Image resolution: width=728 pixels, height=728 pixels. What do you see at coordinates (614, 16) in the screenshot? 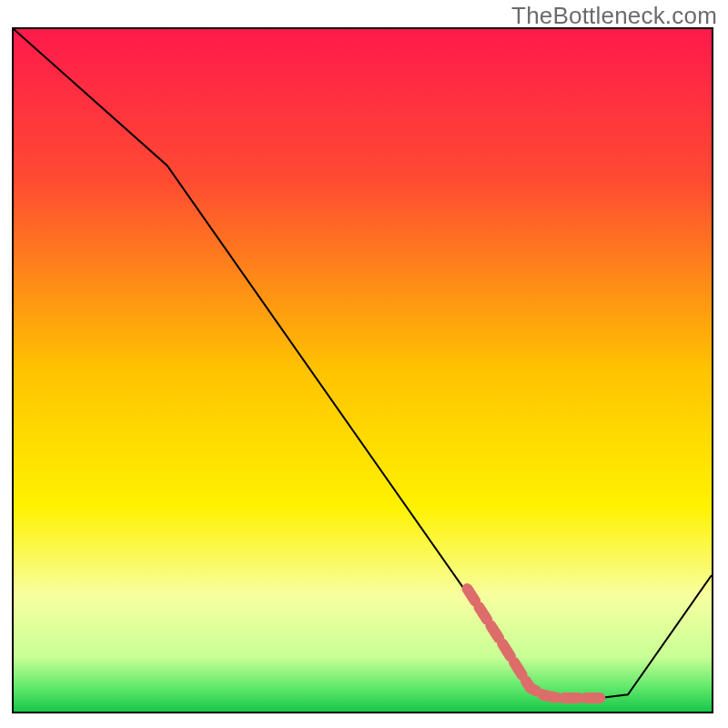
I see `watermark-text: TheBottleneck.com` at bounding box center [614, 16].